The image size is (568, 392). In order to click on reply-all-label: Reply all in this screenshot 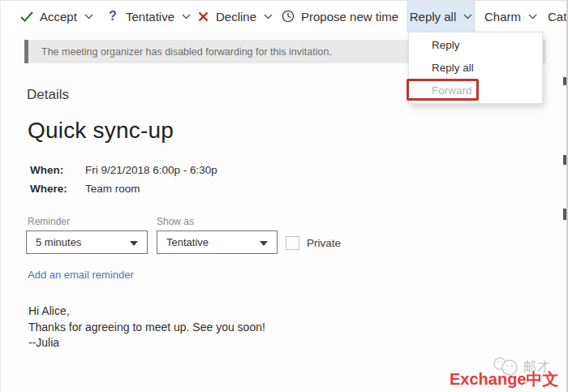, I will do `click(433, 16)`.